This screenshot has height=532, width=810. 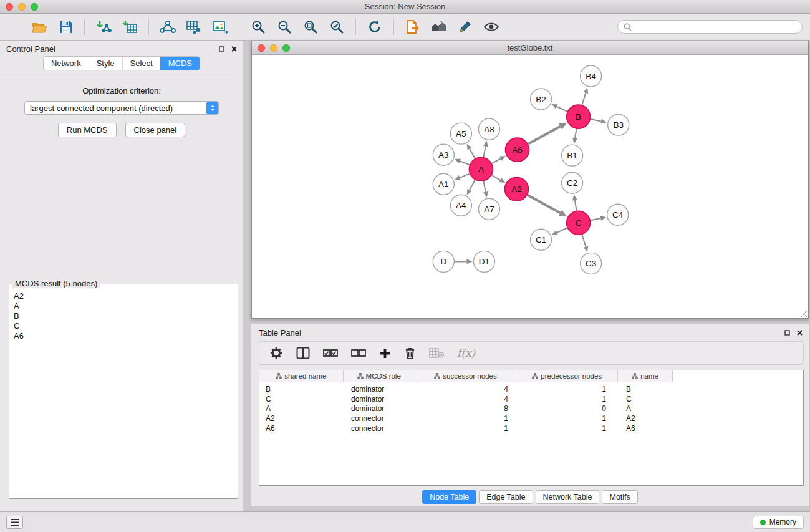 I want to click on unselect-all-button, so click(x=359, y=353).